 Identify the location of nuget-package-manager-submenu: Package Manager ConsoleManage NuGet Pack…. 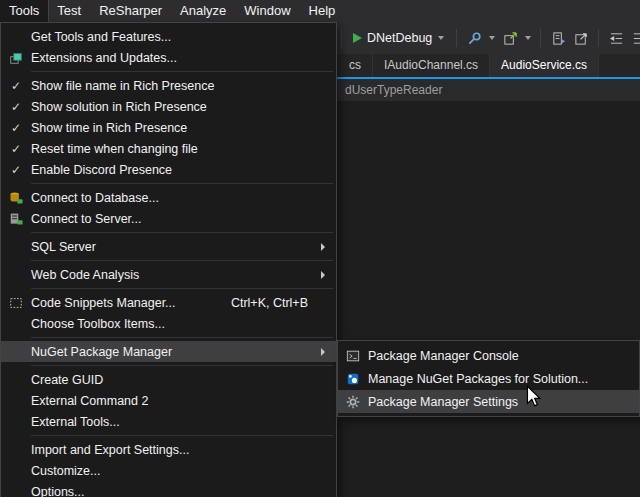
(488, 378).